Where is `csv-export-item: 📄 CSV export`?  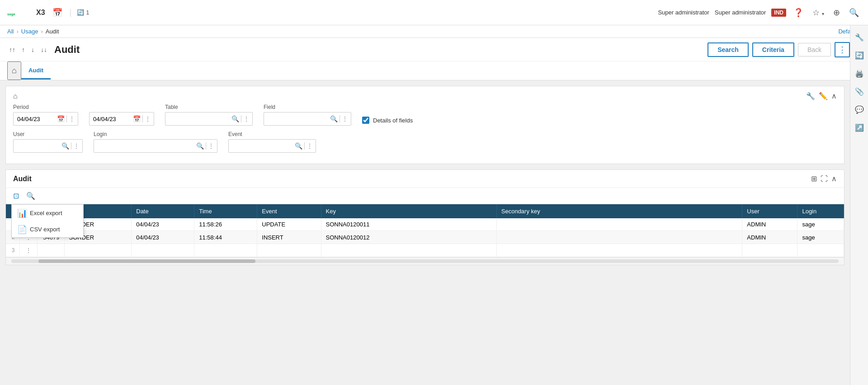
csv-export-item: 📄 CSV export is located at coordinates (47, 229).